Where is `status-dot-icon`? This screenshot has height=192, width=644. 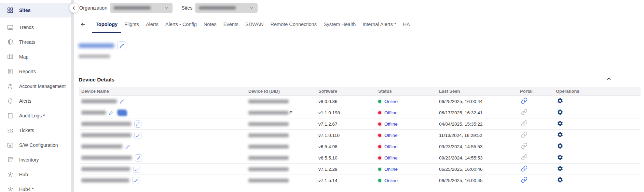 status-dot-icon is located at coordinates (380, 124).